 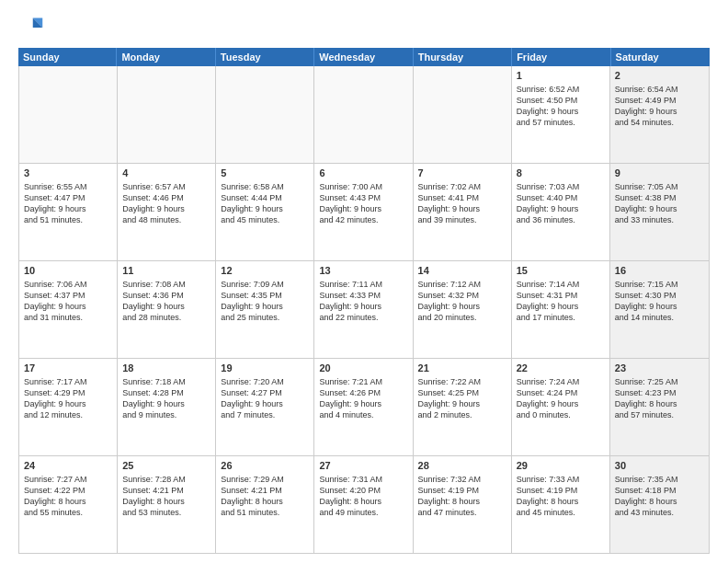 What do you see at coordinates (463, 407) in the screenshot?
I see `calendar-cell: 21Sunrise: 7:22 AMSunset: 4:25 PMDayligh…` at bounding box center [463, 407].